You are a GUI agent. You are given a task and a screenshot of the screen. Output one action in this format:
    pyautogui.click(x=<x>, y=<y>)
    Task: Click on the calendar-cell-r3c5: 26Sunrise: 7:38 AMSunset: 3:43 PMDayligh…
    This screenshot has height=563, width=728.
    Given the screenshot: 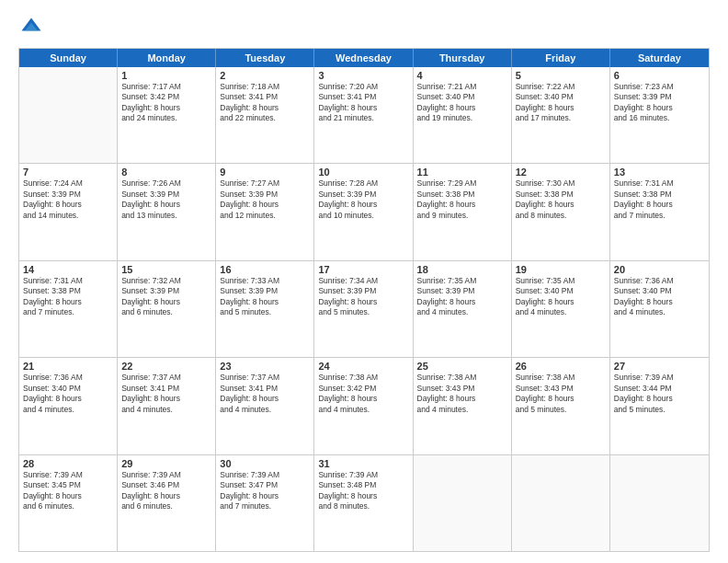 What is the action you would take?
    pyautogui.click(x=561, y=406)
    